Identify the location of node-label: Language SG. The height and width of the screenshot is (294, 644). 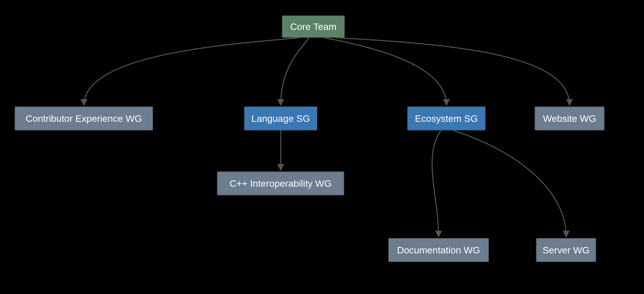
(281, 119).